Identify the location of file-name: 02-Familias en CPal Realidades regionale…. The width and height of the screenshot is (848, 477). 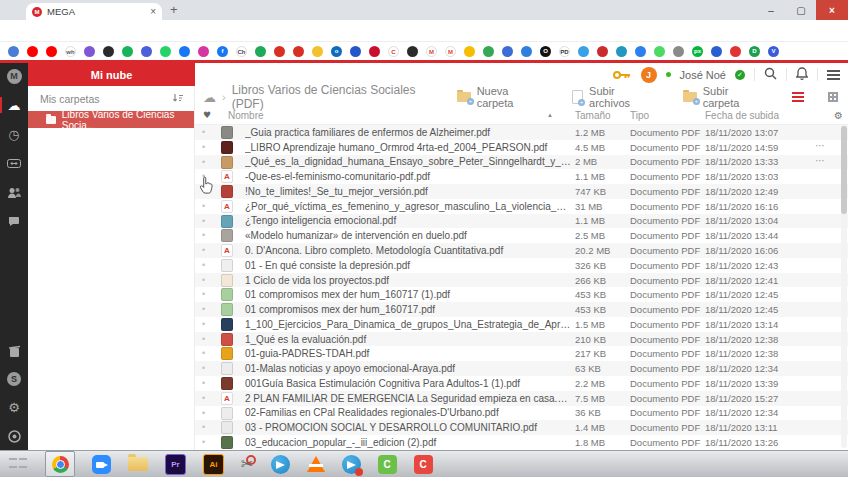
(408, 412).